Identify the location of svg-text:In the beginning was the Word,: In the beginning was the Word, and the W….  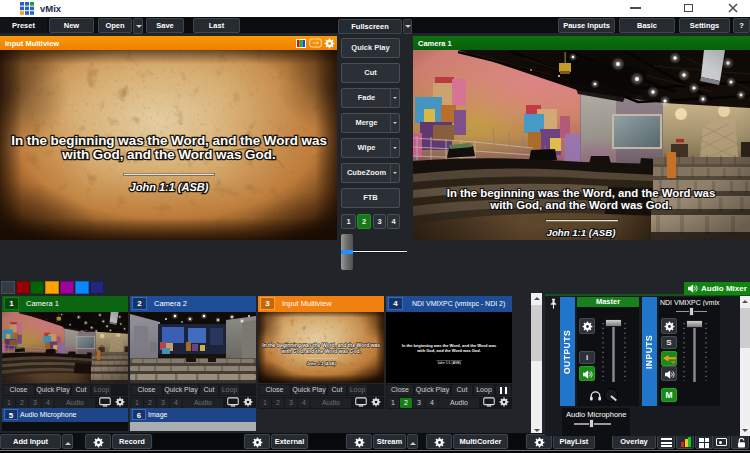
(582, 193).